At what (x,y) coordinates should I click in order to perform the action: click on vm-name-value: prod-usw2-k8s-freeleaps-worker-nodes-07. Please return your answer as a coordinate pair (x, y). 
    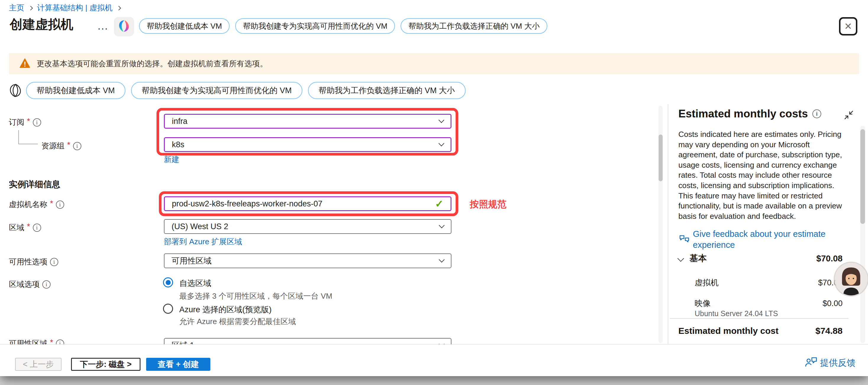
    Looking at the image, I should click on (247, 204).